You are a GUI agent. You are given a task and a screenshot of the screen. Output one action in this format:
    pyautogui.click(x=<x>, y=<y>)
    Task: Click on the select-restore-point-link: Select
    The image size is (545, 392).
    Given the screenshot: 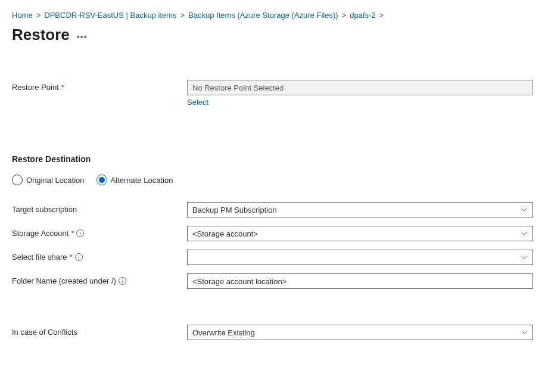 What is the action you would take?
    pyautogui.click(x=198, y=102)
    